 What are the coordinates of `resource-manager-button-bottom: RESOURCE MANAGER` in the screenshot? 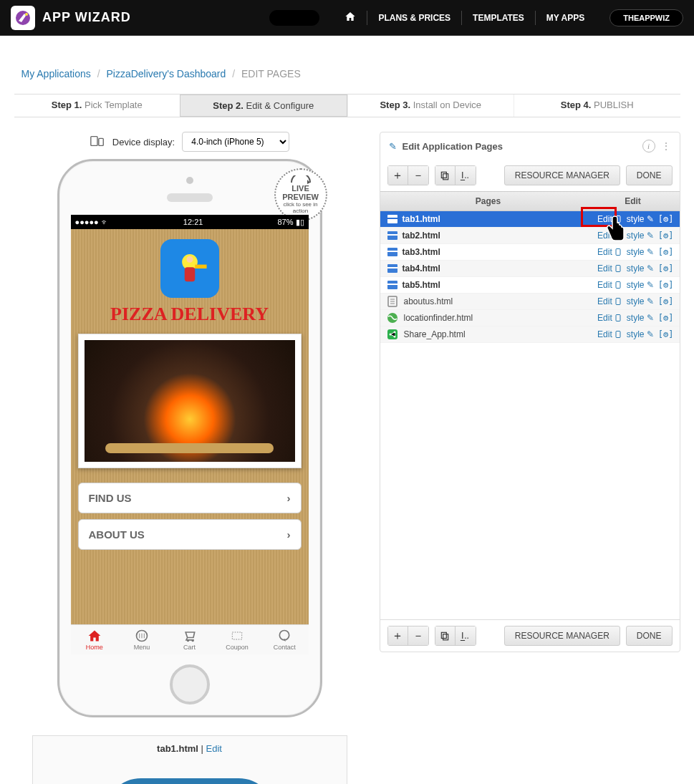 It's located at (562, 636).